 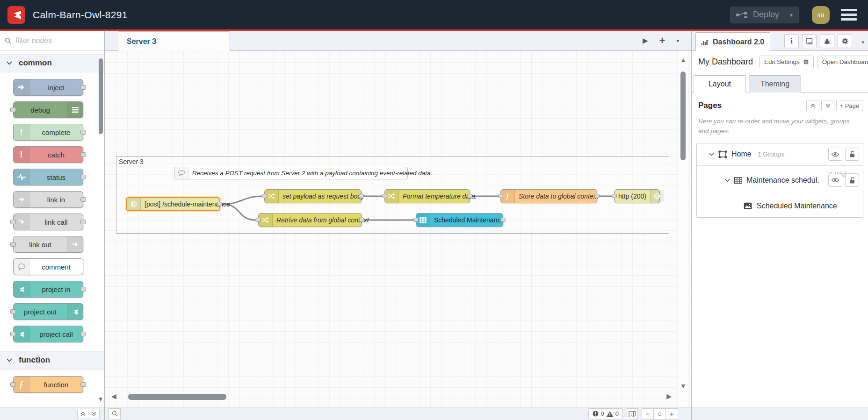 What do you see at coordinates (610, 414) in the screenshot?
I see `warning-icon` at bounding box center [610, 414].